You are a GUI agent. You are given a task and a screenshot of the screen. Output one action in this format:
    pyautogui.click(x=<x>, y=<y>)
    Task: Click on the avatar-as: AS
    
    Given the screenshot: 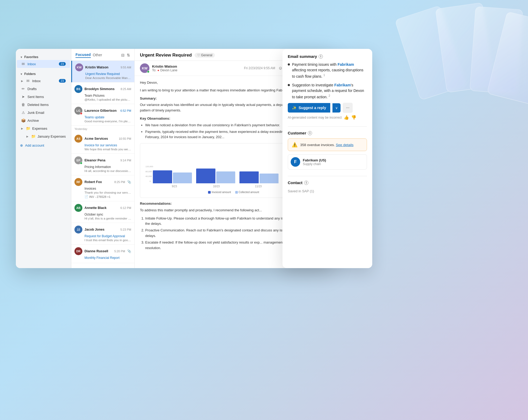 What is the action you would take?
    pyautogui.click(x=78, y=139)
    